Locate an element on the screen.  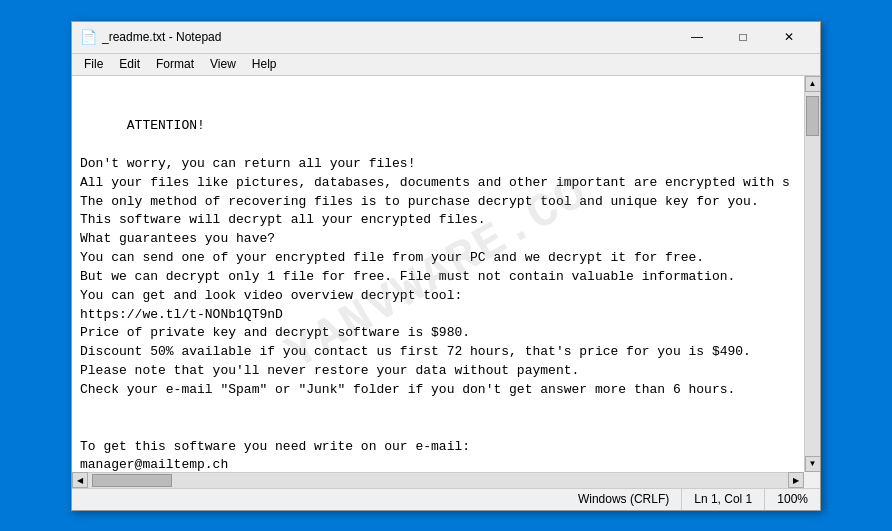
maximize-button: □ is located at coordinates (743, 37).